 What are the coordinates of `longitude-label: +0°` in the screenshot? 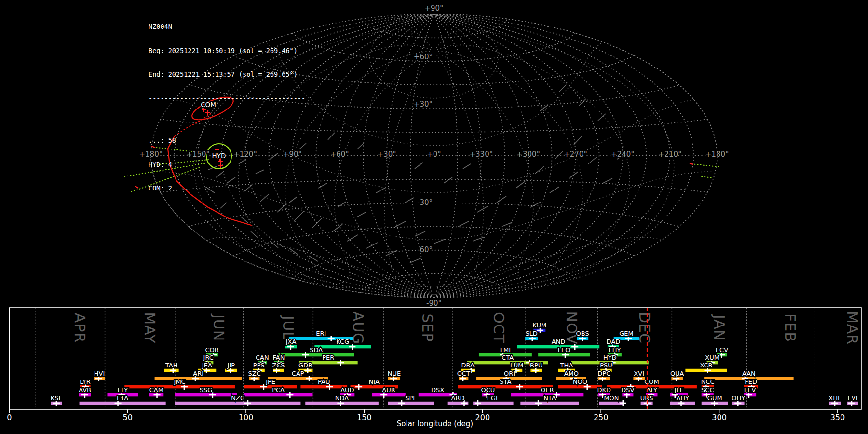 It's located at (434, 154).